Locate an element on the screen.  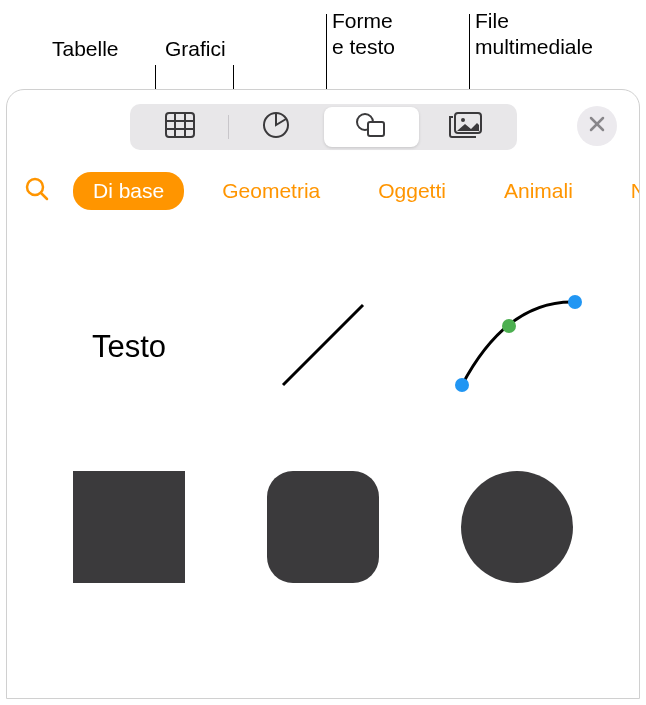
text-shape-label: Testo is located at coordinates (129, 347).